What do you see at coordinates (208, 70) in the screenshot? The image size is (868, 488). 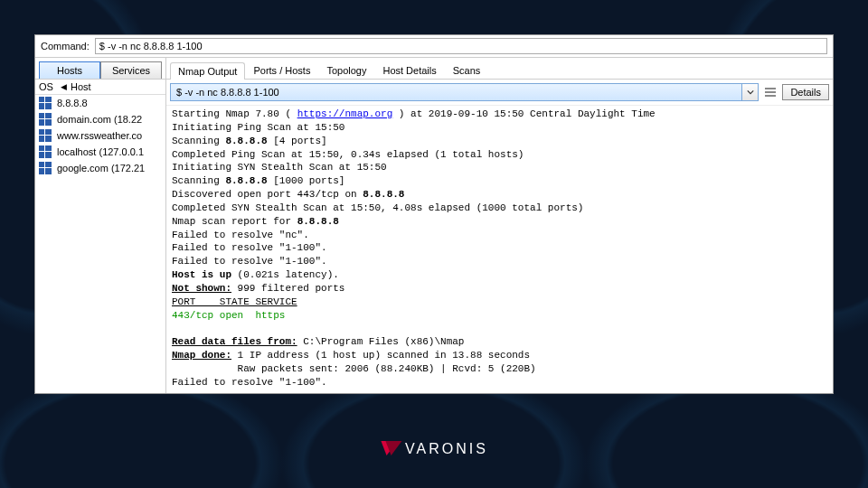 I see `tab-nmap-output: Nmap Output` at bounding box center [208, 70].